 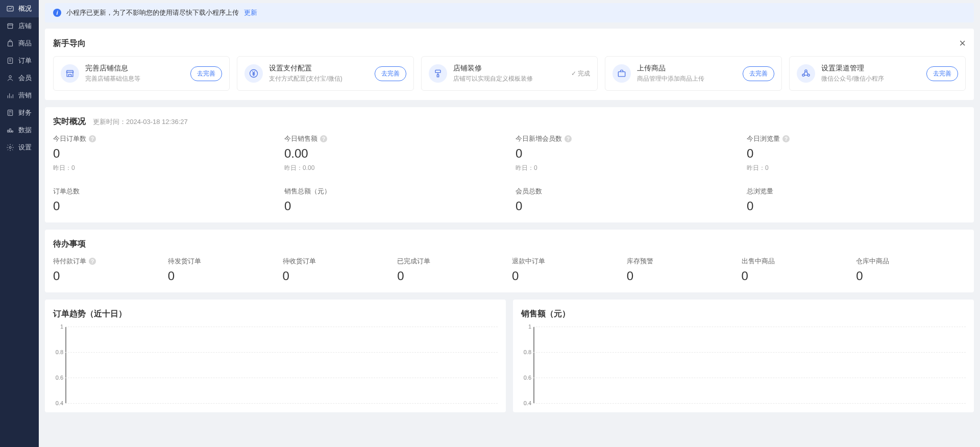 What do you see at coordinates (509, 68) in the screenshot?
I see `guide-title: 店铺装修` at bounding box center [509, 68].